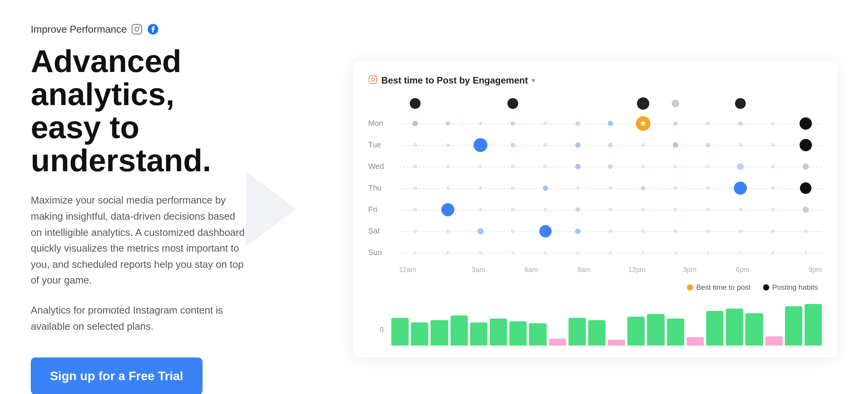  I want to click on time-tick-3pm: 3pm, so click(690, 270).